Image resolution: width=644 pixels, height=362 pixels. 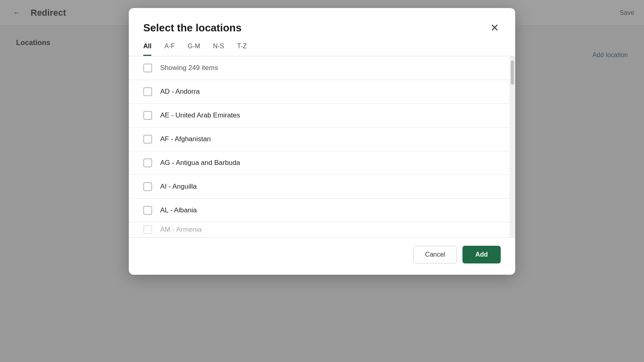 I want to click on tab-tz: T-Z, so click(x=242, y=49).